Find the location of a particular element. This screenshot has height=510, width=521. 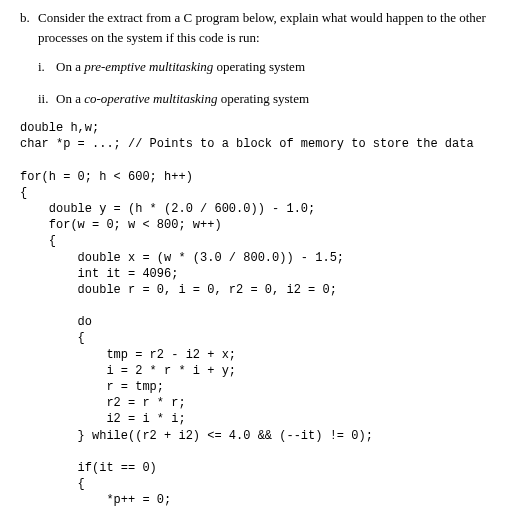

sub-label-ii: ii. is located at coordinates (47, 99).